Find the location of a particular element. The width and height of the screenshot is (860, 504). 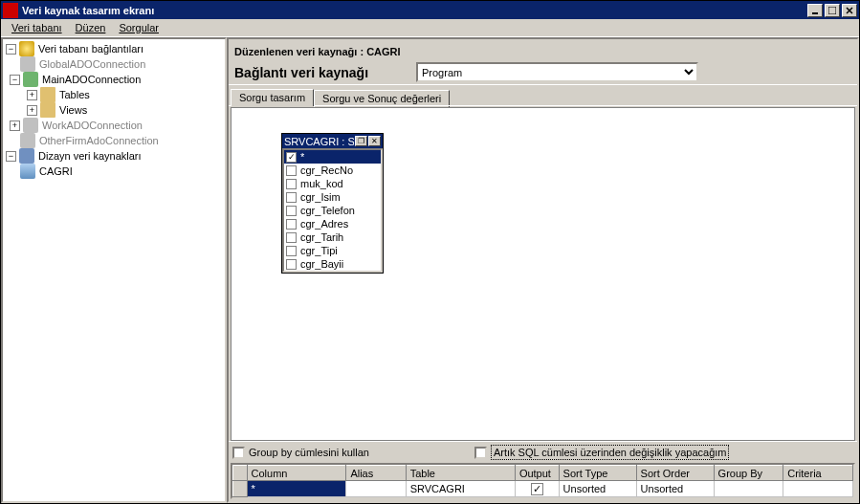

field-window-titlebar: SRVCAGRI : S ❐ ✕ is located at coordinates (333, 142).